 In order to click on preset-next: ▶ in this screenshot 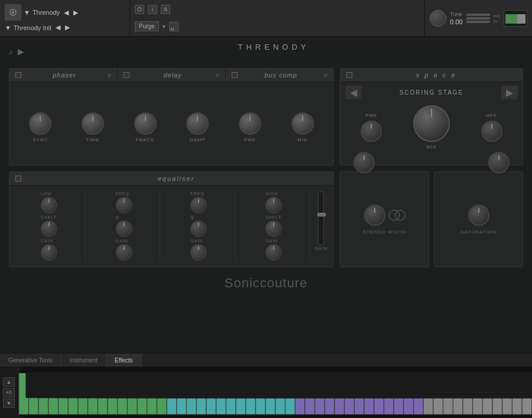, I will do `click(67, 27)`.